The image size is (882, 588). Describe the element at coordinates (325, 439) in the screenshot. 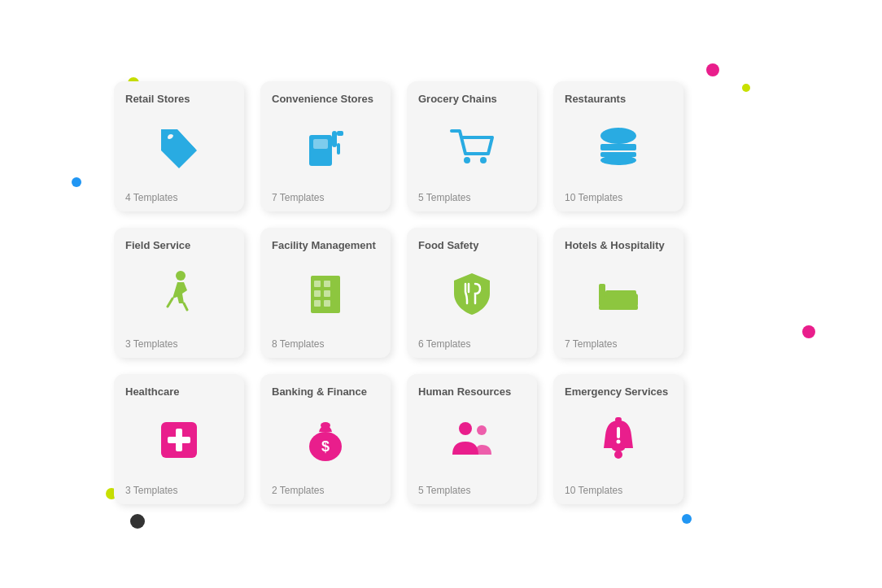

I see `card-banking-finance: Banking & Finance2 Templates` at that location.